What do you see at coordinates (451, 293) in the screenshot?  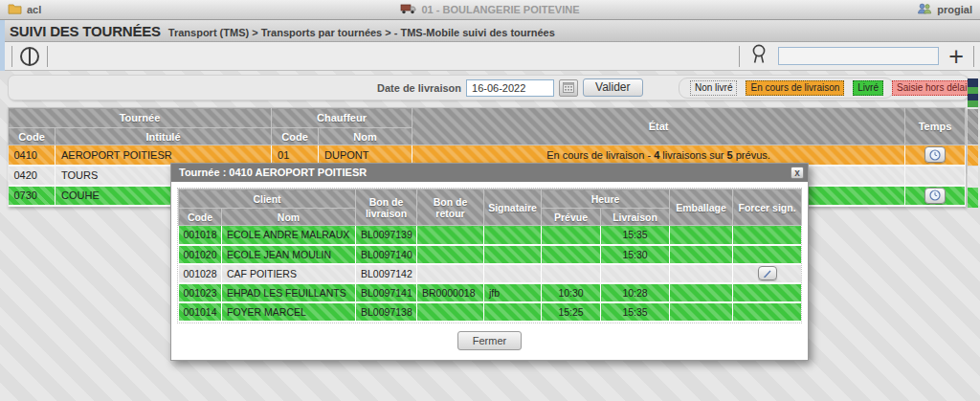 I see `return-note: BR0000018` at bounding box center [451, 293].